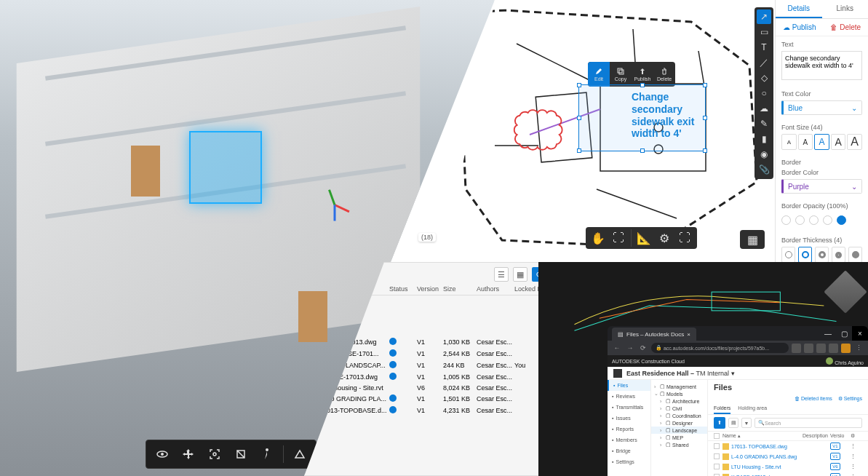 This screenshot has width=868, height=476. I want to click on fullscreen-icon: ⛶, so click(685, 238).